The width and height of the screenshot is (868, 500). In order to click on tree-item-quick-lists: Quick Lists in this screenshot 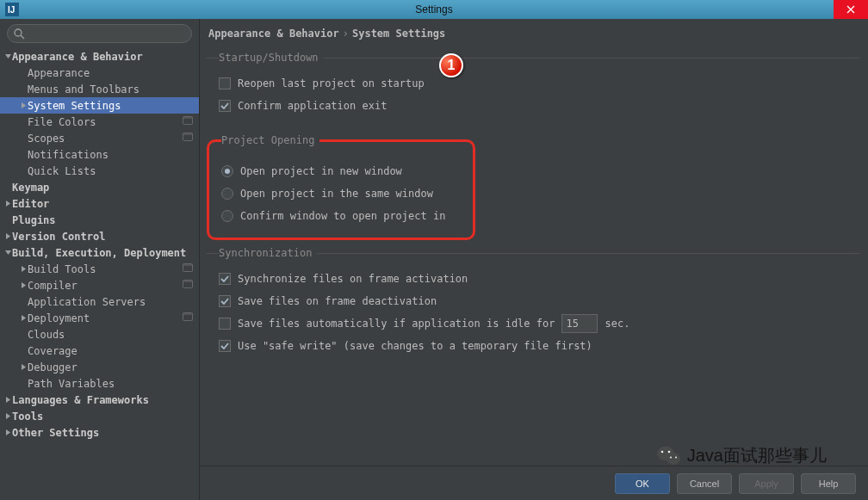, I will do `click(100, 170)`.